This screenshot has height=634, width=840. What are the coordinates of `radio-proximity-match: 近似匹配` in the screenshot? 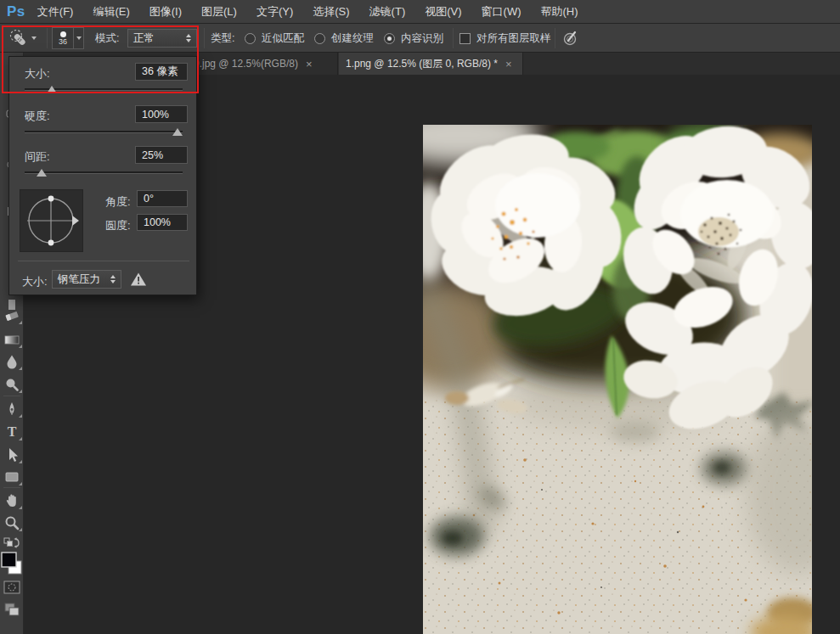 It's located at (274, 38).